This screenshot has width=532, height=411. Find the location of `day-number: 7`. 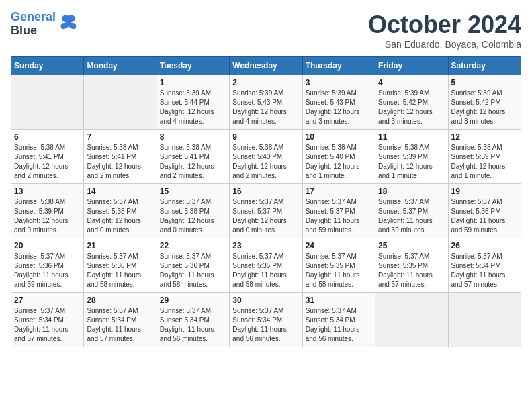

day-number: 7 is located at coordinates (120, 137).